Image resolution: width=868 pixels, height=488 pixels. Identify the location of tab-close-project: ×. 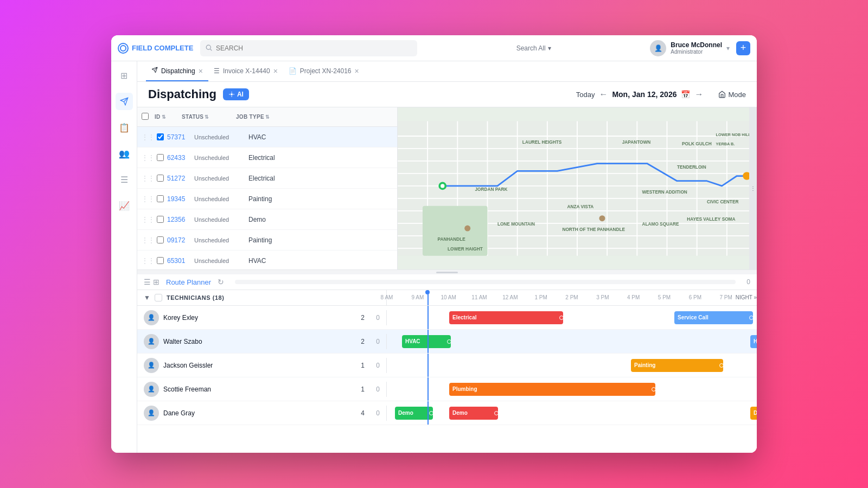
(357, 71).